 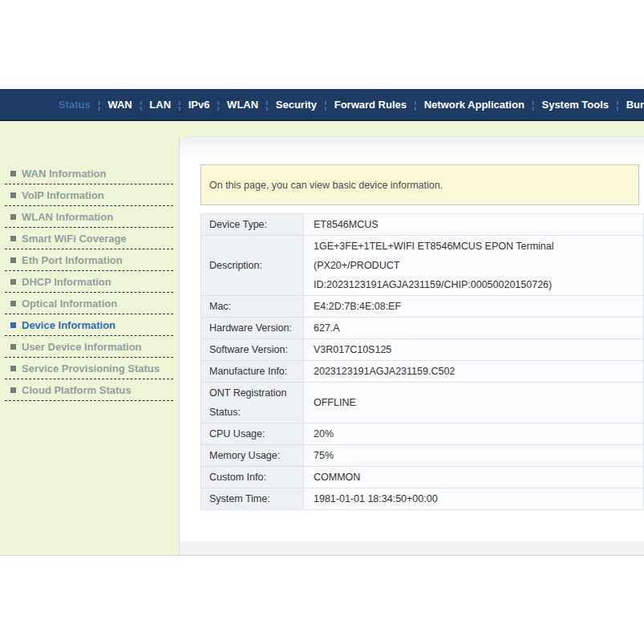 I want to click on row-value: 20%, so click(x=474, y=435).